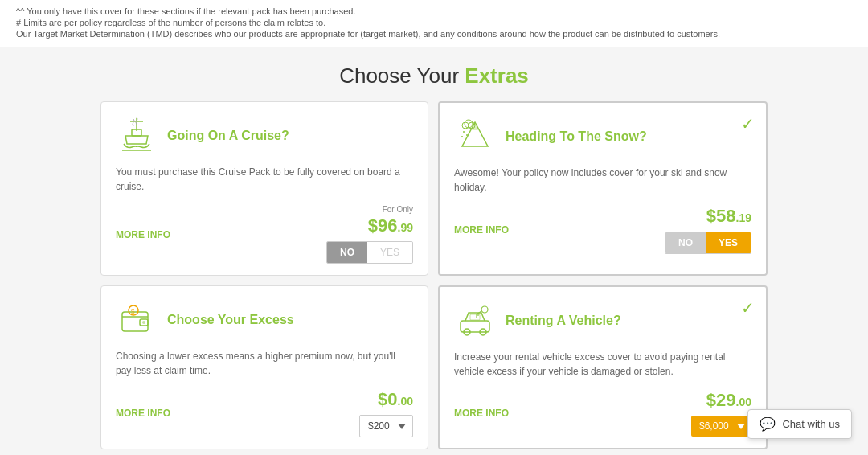 The image size is (868, 455). What do you see at coordinates (264, 235) in the screenshot?
I see `cruise-footer: MORE INFO For Only $96.99 NO YES` at bounding box center [264, 235].